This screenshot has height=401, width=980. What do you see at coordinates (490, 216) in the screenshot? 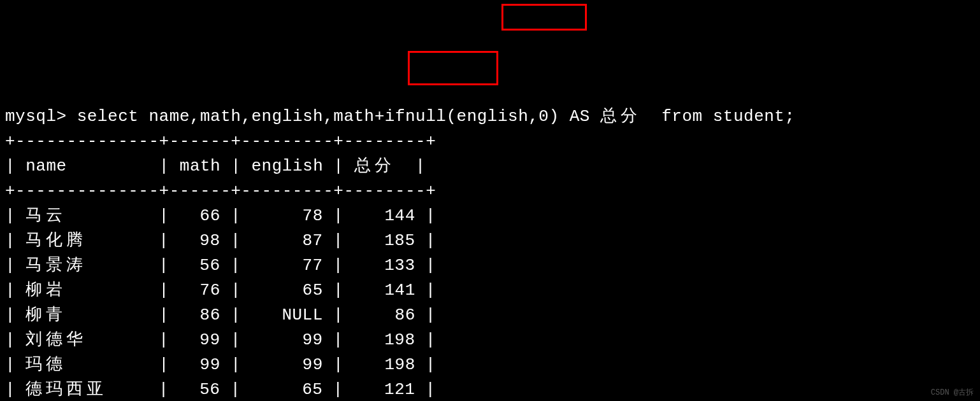
I see `table-row: | 马云 | 66 | 78 | 144 |` at bounding box center [490, 216].